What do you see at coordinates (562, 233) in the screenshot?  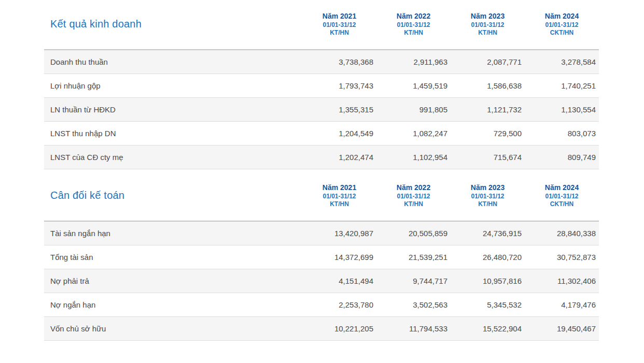 I see `row-value: 28,840,338` at bounding box center [562, 233].